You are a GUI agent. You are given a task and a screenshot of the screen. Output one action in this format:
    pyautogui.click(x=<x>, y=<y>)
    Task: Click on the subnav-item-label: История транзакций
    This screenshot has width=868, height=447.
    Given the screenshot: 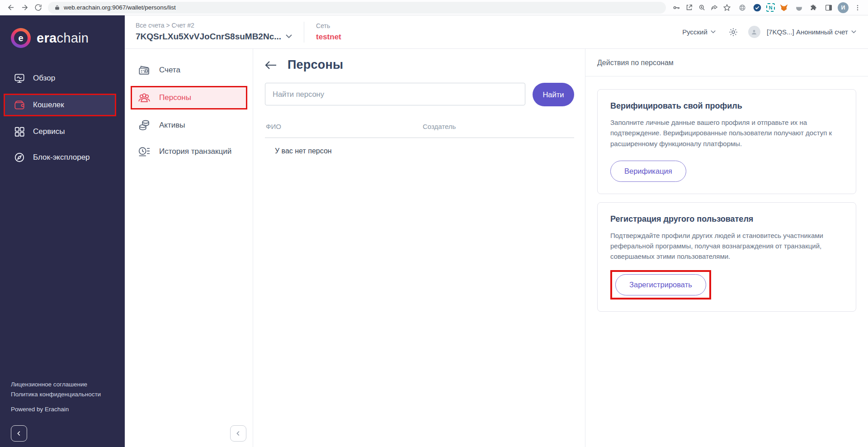 What is the action you would take?
    pyautogui.click(x=195, y=152)
    